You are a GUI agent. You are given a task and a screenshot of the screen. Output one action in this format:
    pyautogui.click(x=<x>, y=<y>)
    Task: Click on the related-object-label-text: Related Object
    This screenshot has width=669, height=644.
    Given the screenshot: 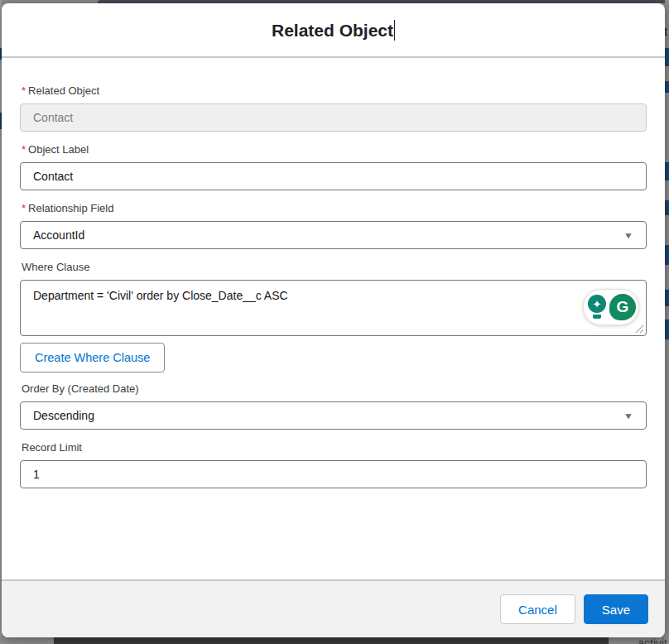 What is the action you would take?
    pyautogui.click(x=64, y=91)
    